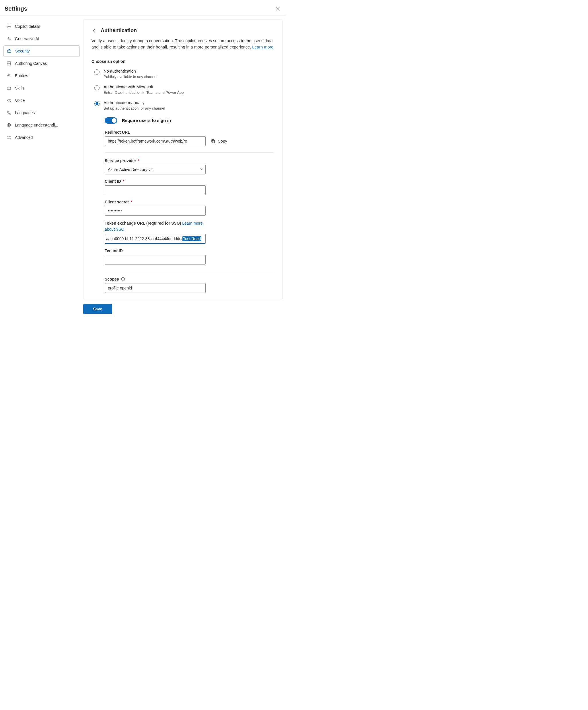  What do you see at coordinates (9, 26) in the screenshot?
I see `gear-icon` at bounding box center [9, 26].